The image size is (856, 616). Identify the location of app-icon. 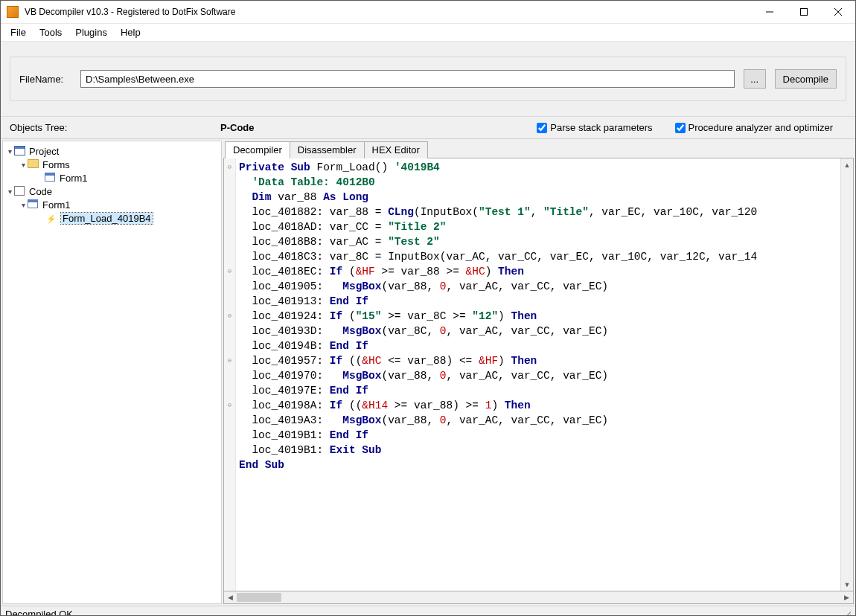
(13, 12).